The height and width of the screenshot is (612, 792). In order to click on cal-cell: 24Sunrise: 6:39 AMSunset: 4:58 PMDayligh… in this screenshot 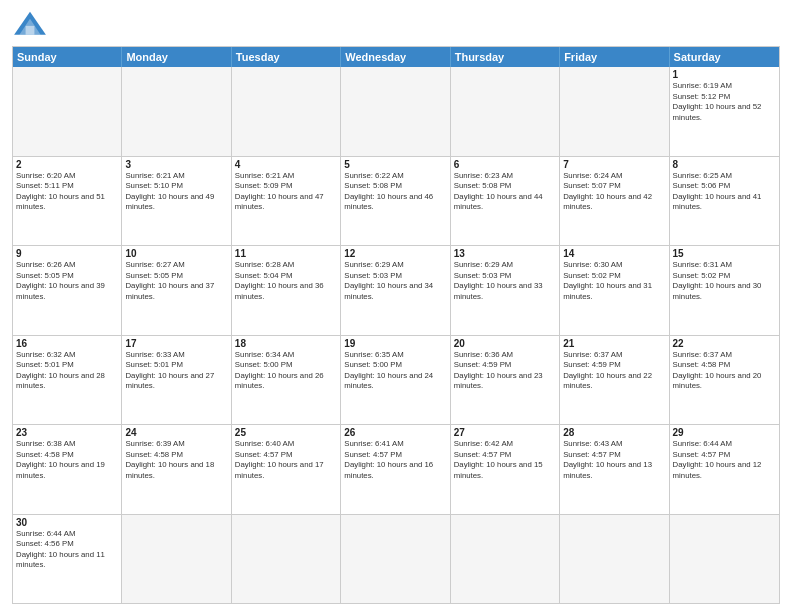, I will do `click(176, 470)`.